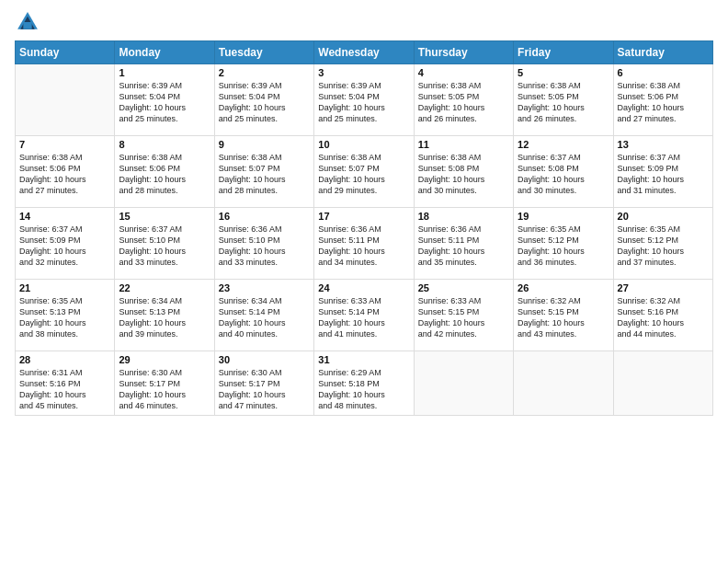 Image resolution: width=728 pixels, height=563 pixels. Describe the element at coordinates (364, 384) in the screenshot. I see `calendar-cell: 31Sunrise: 6:29 AM Sunset: 5:18 PM Dayli…` at that location.